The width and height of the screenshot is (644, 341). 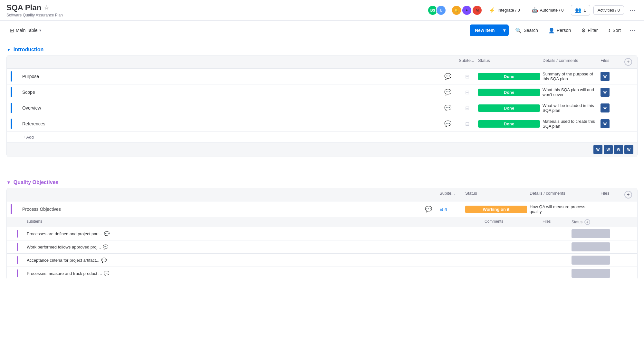 What do you see at coordinates (512, 260) in the screenshot?
I see `subitem-comments` at bounding box center [512, 260].